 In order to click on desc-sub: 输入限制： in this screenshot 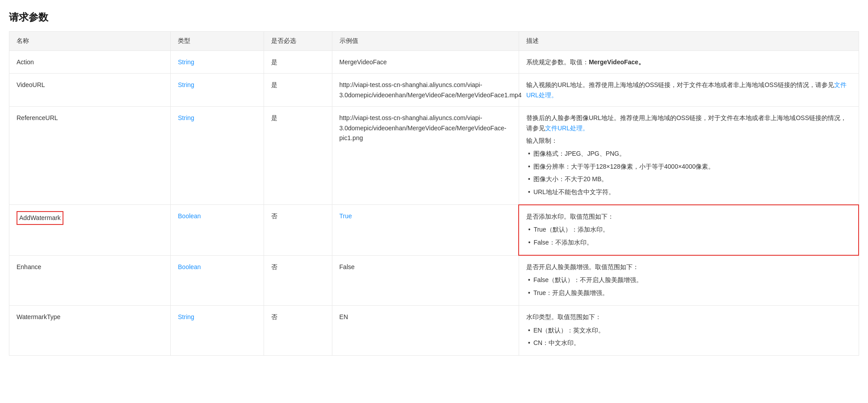, I will do `click(689, 141)`.